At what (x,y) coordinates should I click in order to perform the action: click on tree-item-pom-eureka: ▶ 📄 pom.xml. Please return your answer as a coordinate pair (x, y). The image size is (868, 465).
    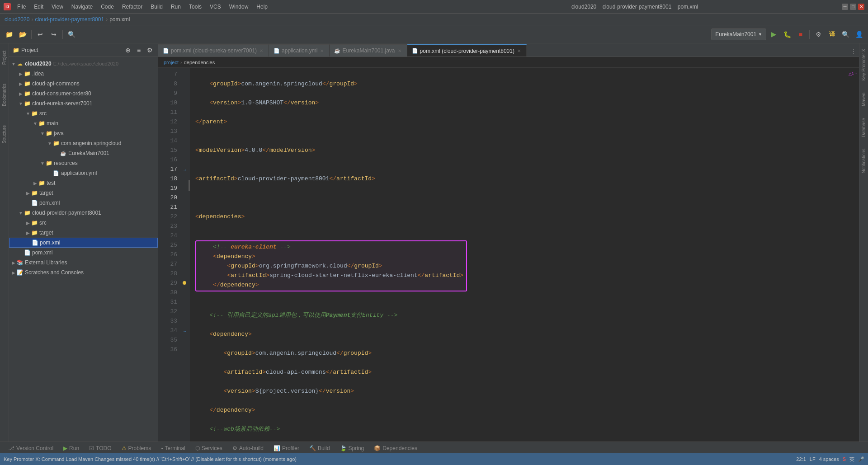
    Looking at the image, I should click on (83, 203).